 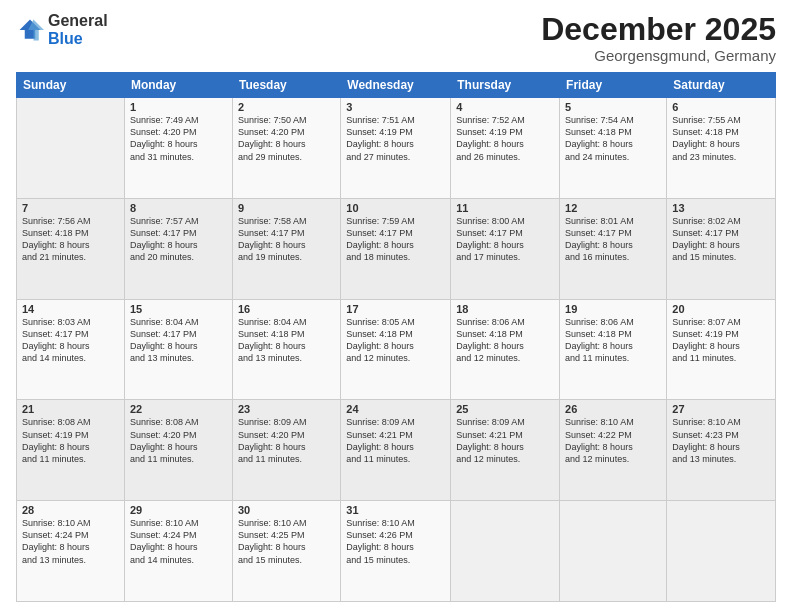 What do you see at coordinates (178, 552) in the screenshot?
I see `calendar-cell: 29Sunrise: 8:10 AM Sunset: 4:24 PM Dayli…` at bounding box center [178, 552].